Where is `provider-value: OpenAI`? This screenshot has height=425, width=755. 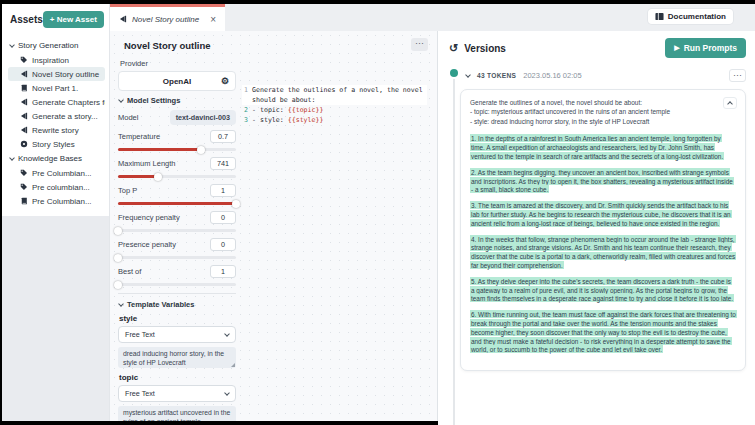
provider-value: OpenAI is located at coordinates (177, 82).